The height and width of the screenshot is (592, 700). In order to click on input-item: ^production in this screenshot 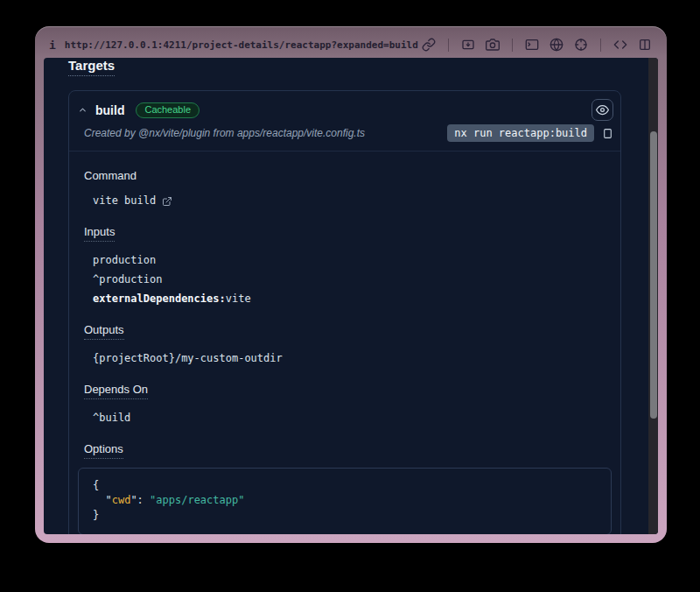, I will do `click(128, 280)`.